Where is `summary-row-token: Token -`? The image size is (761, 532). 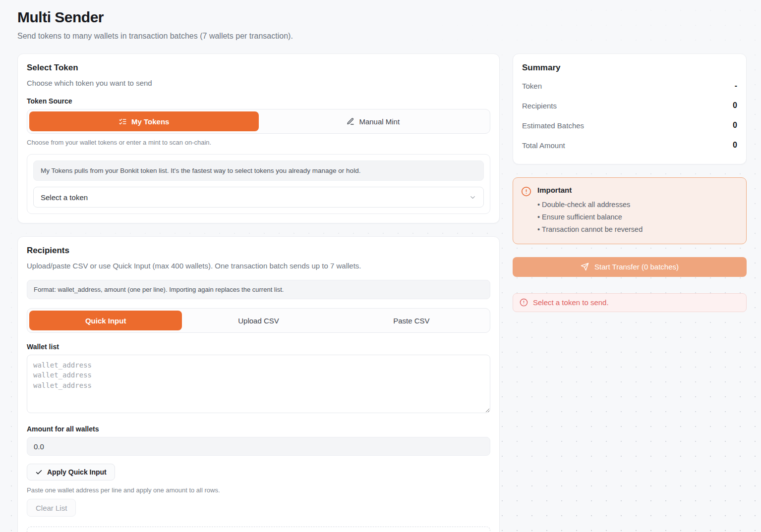 summary-row-token: Token - is located at coordinates (630, 86).